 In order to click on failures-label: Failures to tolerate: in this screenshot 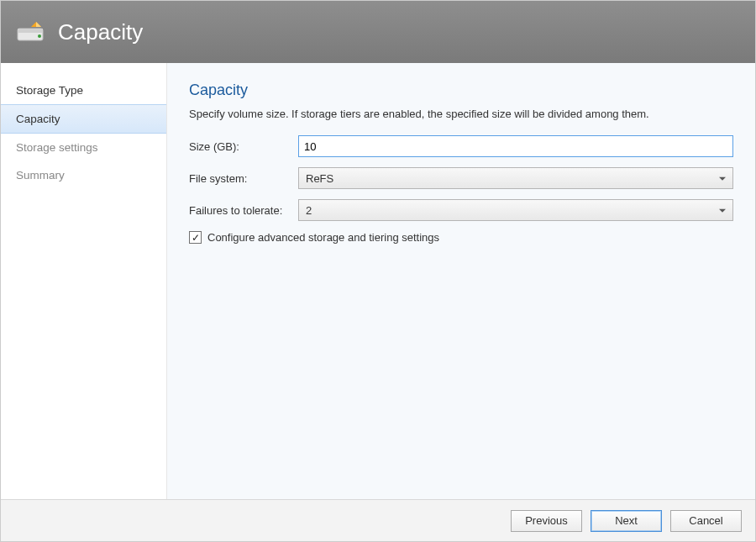, I will do `click(244, 210)`.